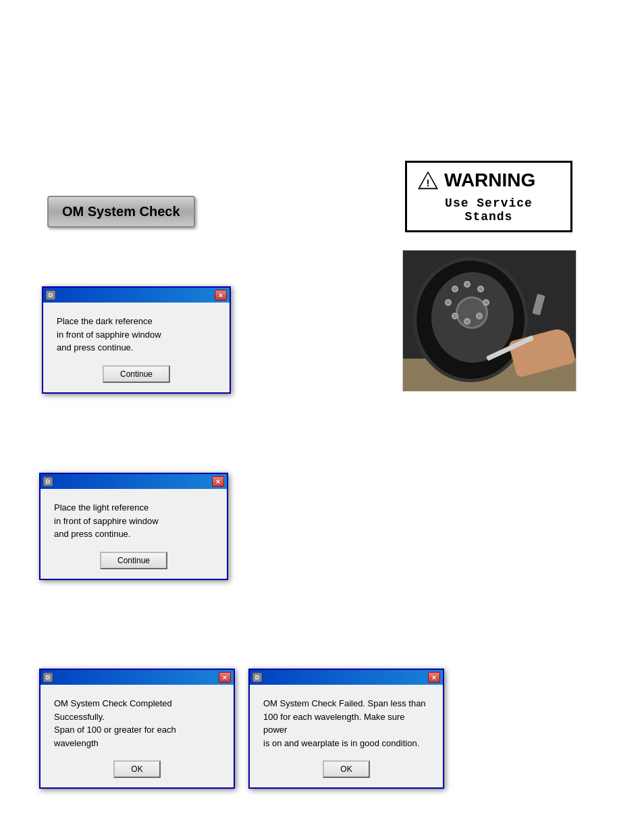 This screenshot has width=644, height=834. I want to click on light-reference-dialog-text: Place the light referencein front of sap…, so click(134, 521).